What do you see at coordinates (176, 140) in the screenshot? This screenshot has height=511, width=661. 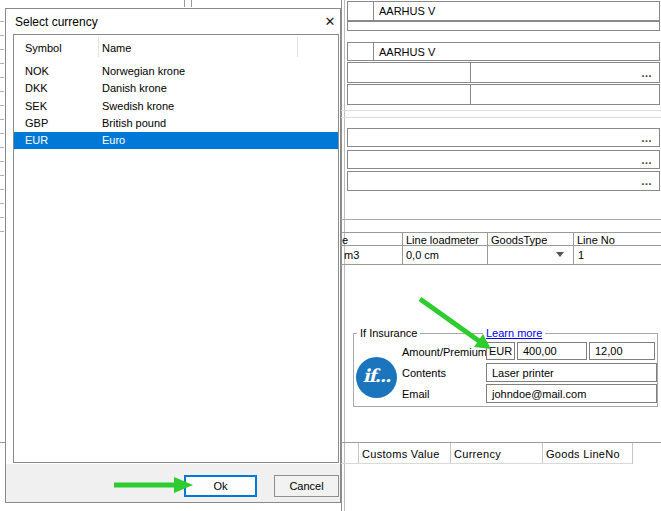 I see `currency-row-eur-selected: EUR Euro` at bounding box center [176, 140].